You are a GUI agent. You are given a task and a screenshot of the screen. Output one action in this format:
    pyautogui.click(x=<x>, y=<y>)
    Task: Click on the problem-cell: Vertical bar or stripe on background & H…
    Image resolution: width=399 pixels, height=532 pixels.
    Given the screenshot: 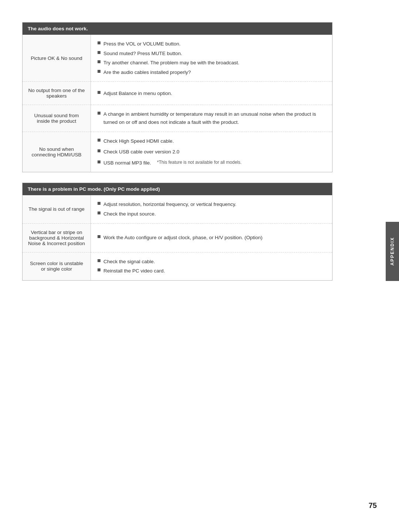 What is the action you would take?
    pyautogui.click(x=57, y=238)
    